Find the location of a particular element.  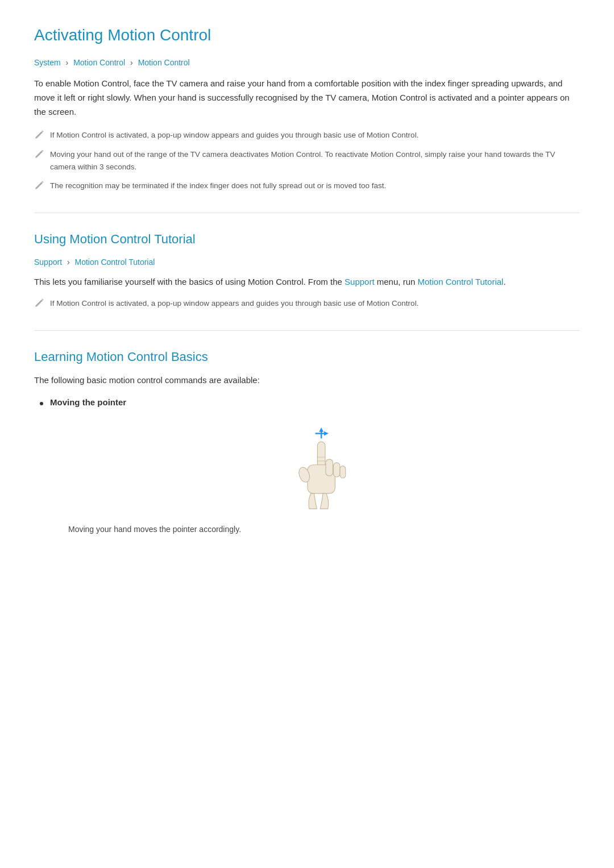

breadcrumb-sep2: › is located at coordinates (133, 63).